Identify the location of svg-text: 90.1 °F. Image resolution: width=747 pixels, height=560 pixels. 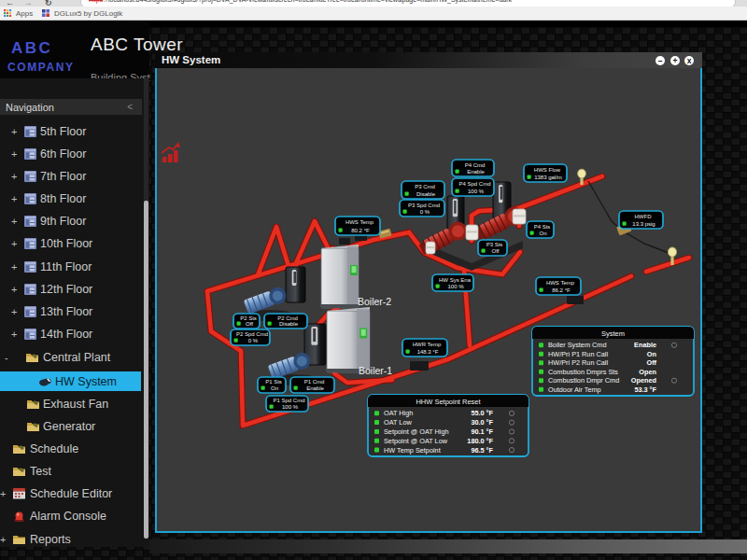
(482, 431).